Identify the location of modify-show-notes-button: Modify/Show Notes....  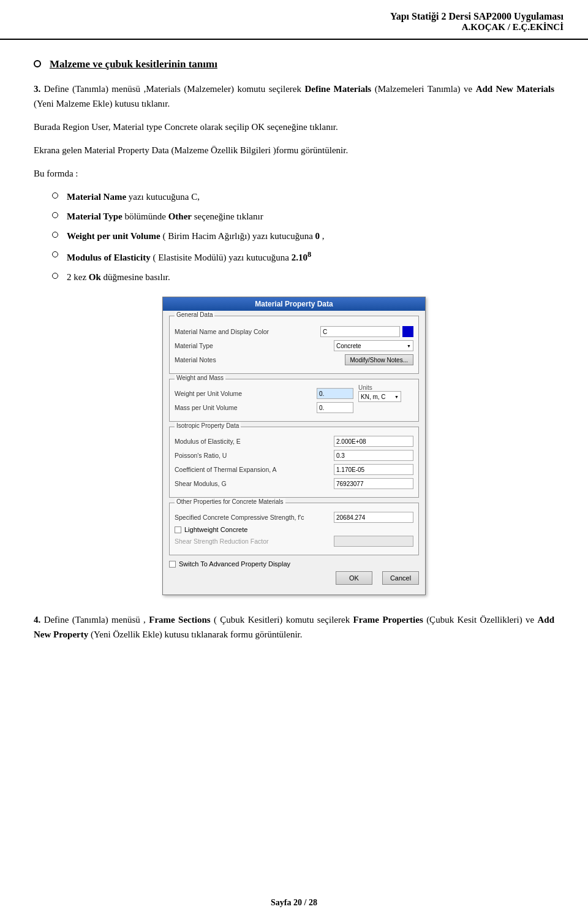
(379, 360).